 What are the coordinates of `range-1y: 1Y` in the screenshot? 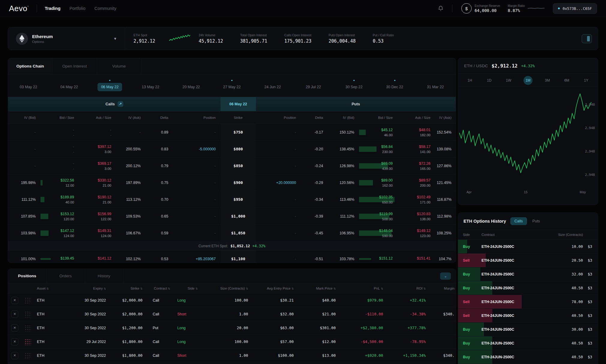 It's located at (586, 80).